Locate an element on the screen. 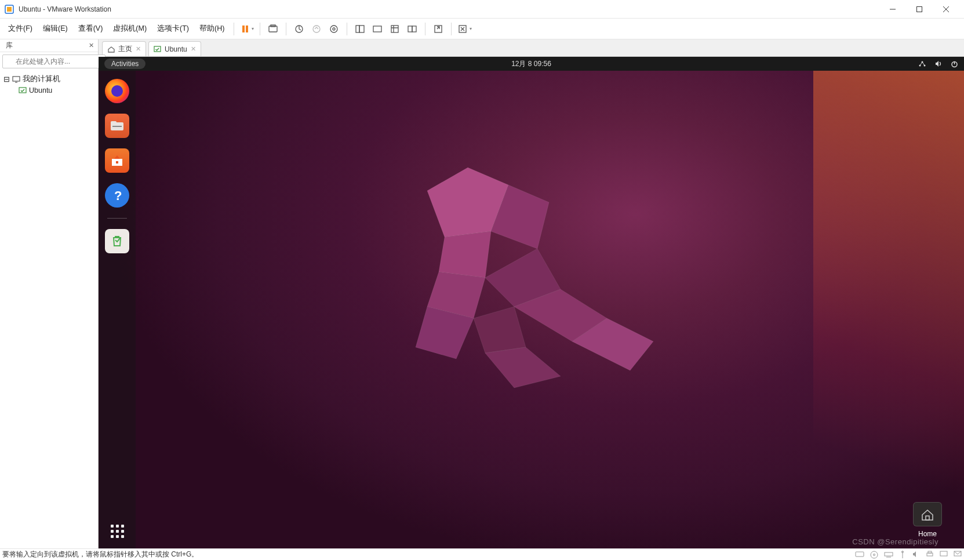  watermark: CSDN @Serendipitiesly is located at coordinates (895, 541).